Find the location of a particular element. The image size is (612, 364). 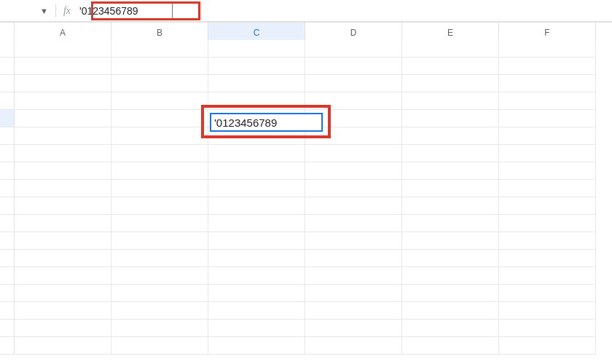

name-box: ▼ is located at coordinates (44, 11).